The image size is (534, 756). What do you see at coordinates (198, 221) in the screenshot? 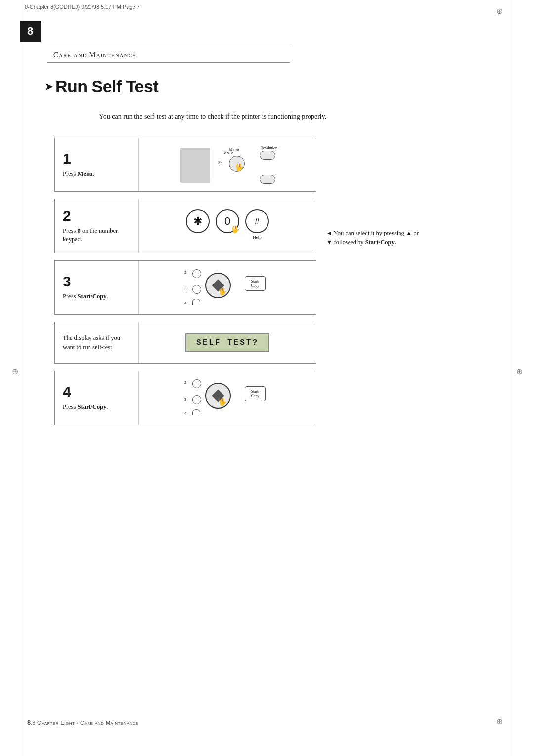
I see `star-key-container: ✱` at bounding box center [198, 221].